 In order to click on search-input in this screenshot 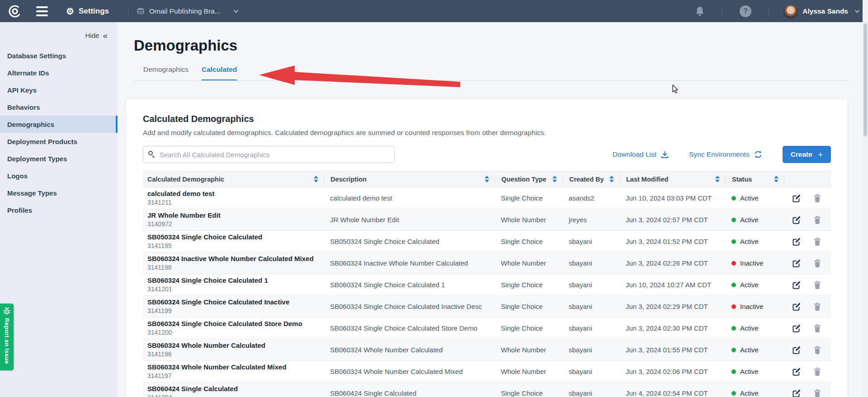, I will do `click(269, 154)`.